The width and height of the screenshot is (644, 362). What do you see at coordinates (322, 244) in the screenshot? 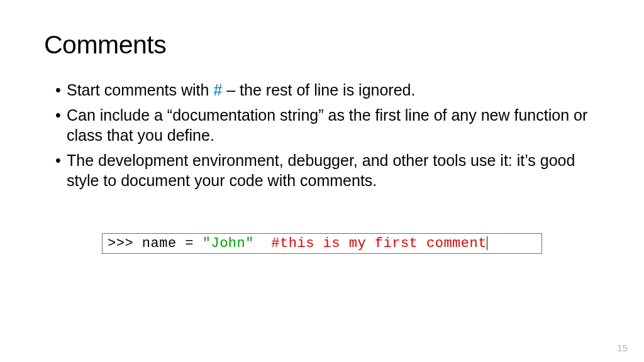
I see `code-example: >>> name = "John" #this is my first comm…` at bounding box center [322, 244].